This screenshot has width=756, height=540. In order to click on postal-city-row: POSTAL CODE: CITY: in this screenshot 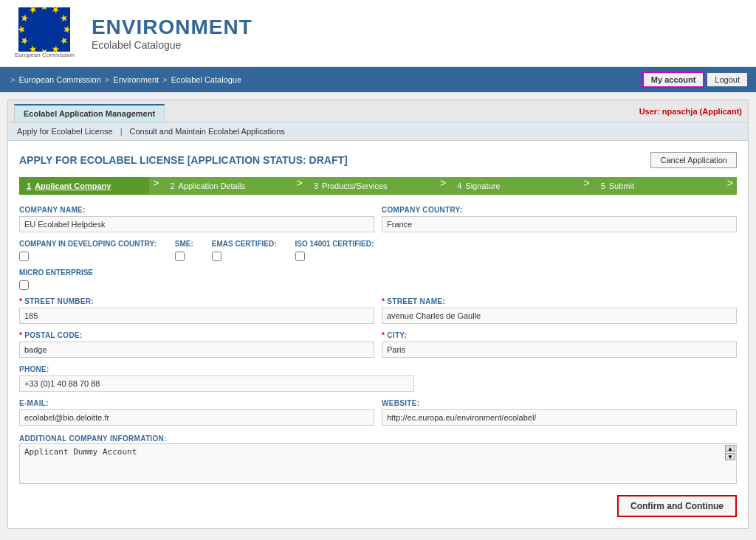, I will do `click(378, 345)`.